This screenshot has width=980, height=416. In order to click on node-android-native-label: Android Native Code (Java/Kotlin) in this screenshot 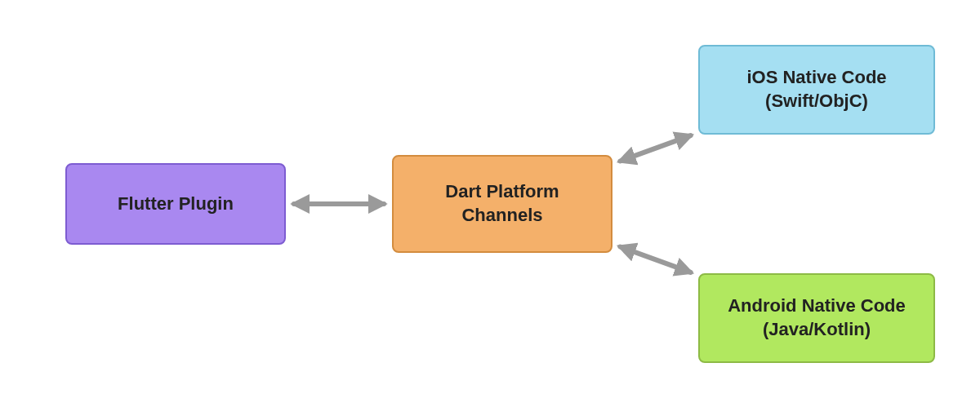, I will do `click(817, 318)`.